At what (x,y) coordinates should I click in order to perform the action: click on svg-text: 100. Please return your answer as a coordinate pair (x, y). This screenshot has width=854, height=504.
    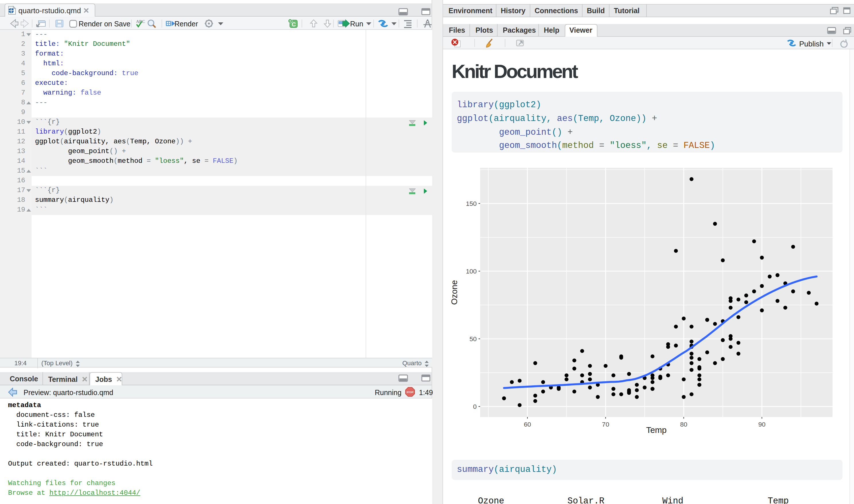
    Looking at the image, I should click on (471, 271).